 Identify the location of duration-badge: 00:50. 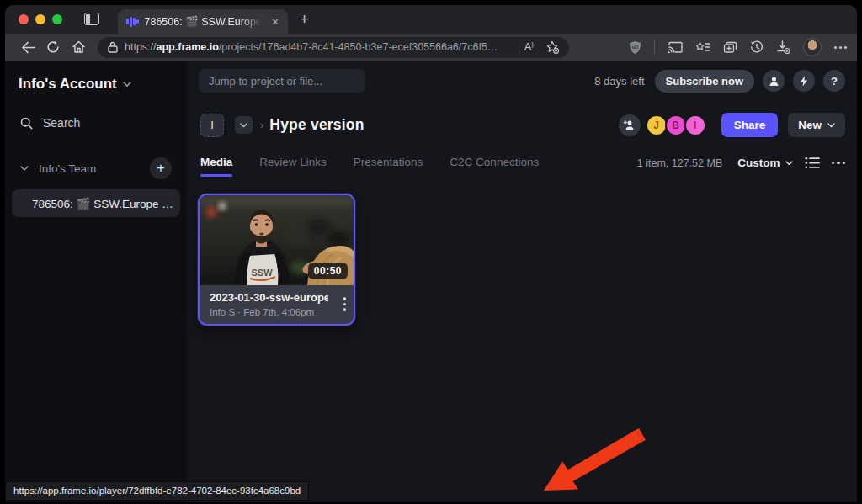
(328, 271).